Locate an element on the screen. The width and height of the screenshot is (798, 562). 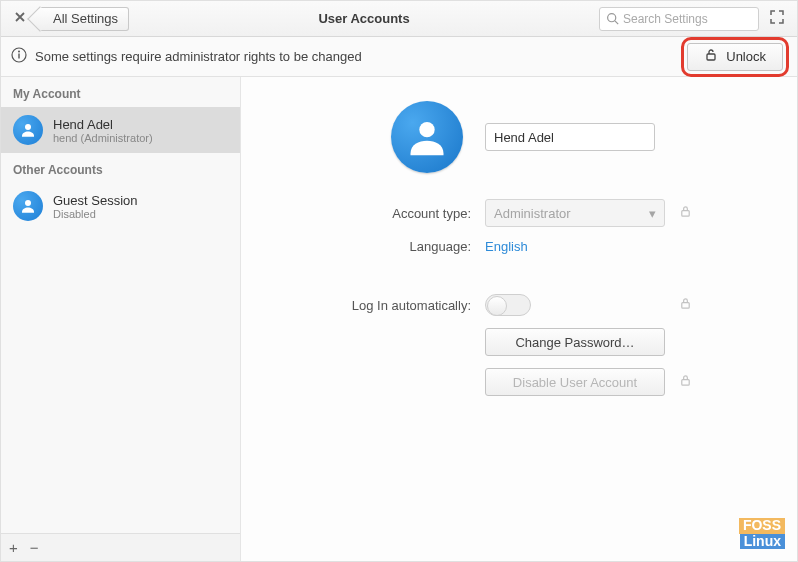
label-language: Language: is located at coordinates (371, 246).